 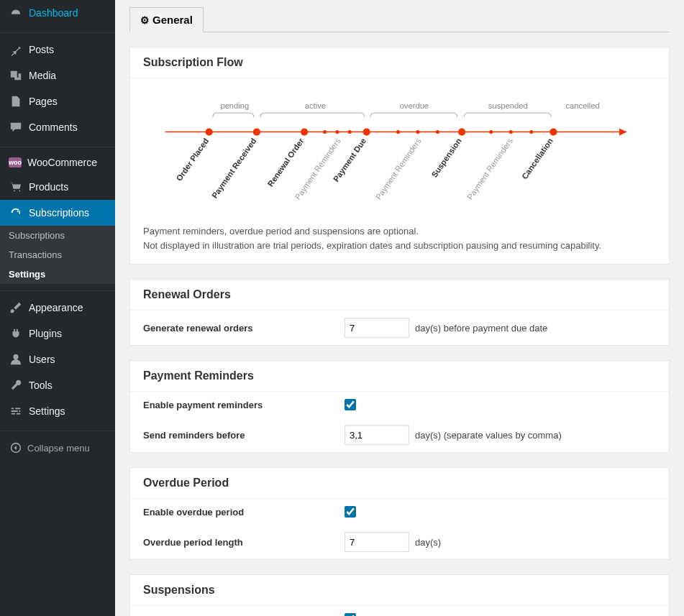 What do you see at coordinates (58, 308) in the screenshot?
I see `sidebar-item-appearance: Appearance` at bounding box center [58, 308].